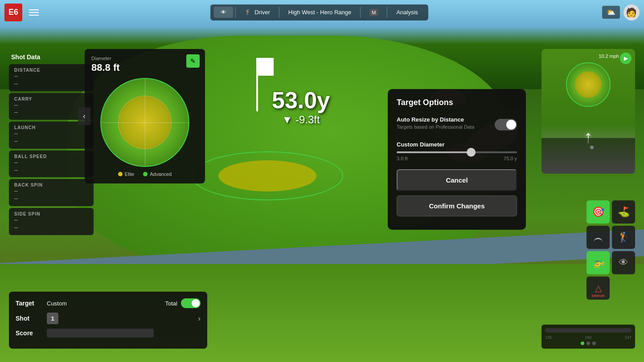  Describe the element at coordinates (257, 85) in the screenshot. I see `flag-display` at that location.